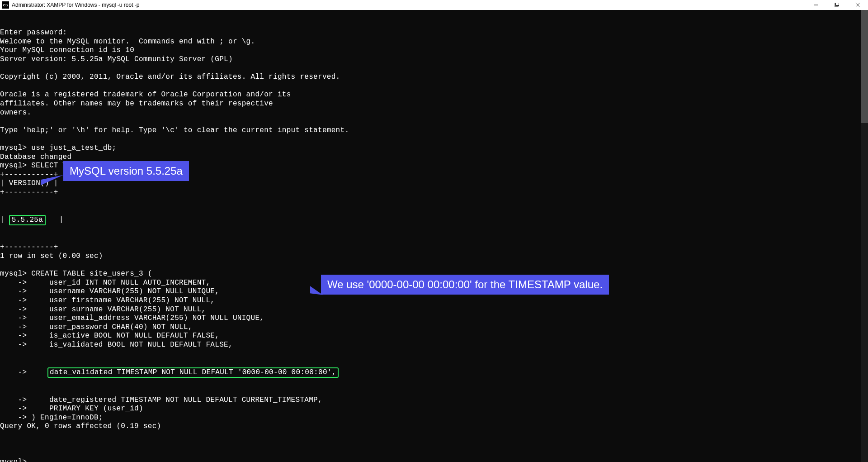 The image size is (868, 462). Describe the element at coordinates (434, 5) in the screenshot. I see `window-titlebar: C:\ Administrator: XAMPP for Windows - m…` at that location.